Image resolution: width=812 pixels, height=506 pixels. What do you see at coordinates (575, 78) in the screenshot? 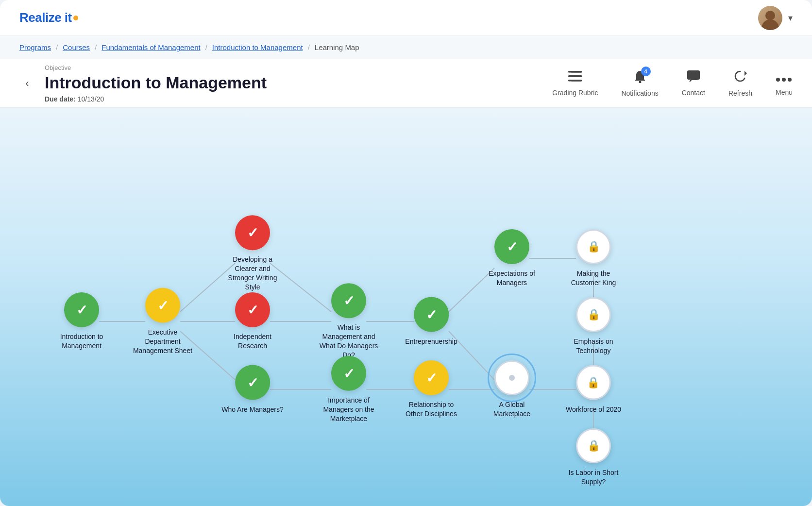
I see `list-icon` at bounding box center [575, 78].